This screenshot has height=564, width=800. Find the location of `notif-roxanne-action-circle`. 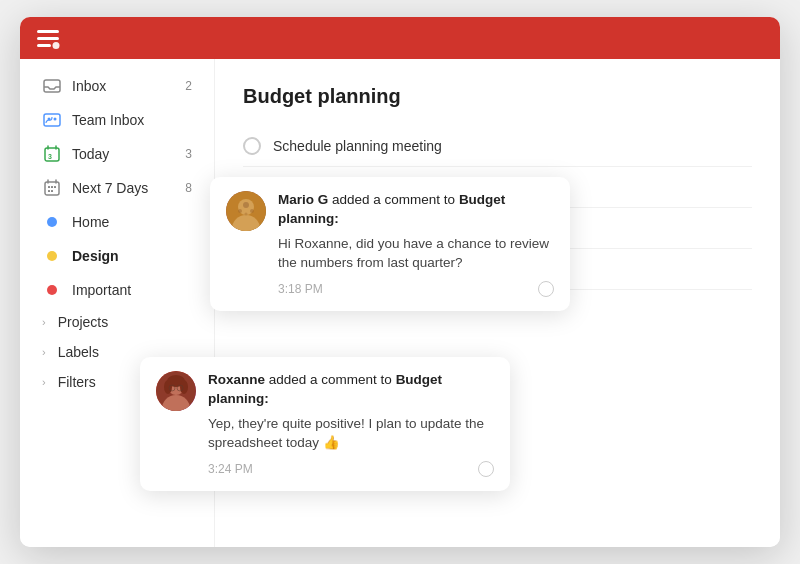

notif-roxanne-action-circle is located at coordinates (486, 469).